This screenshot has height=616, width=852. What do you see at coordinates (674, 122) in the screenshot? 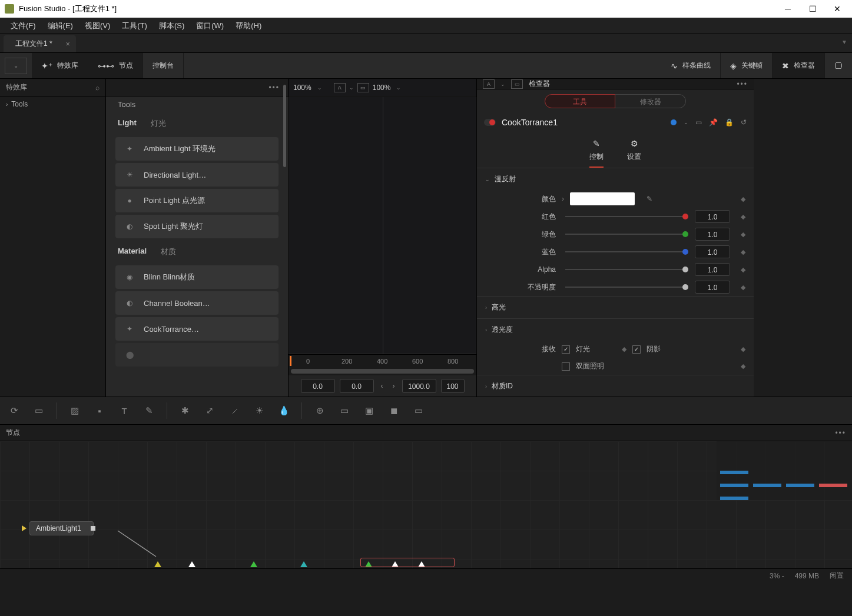
I see `node-color-icon` at bounding box center [674, 122].